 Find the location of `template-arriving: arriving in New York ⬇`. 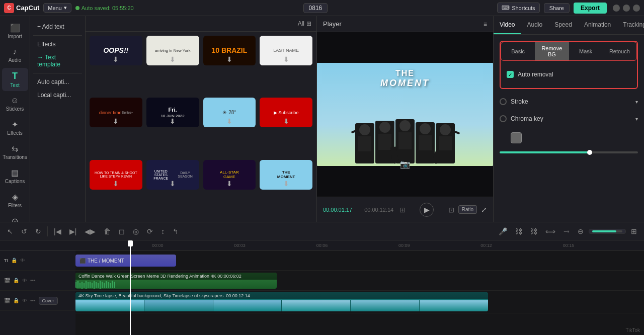

template-arriving: arriving in New York ⬇ is located at coordinates (173, 50).